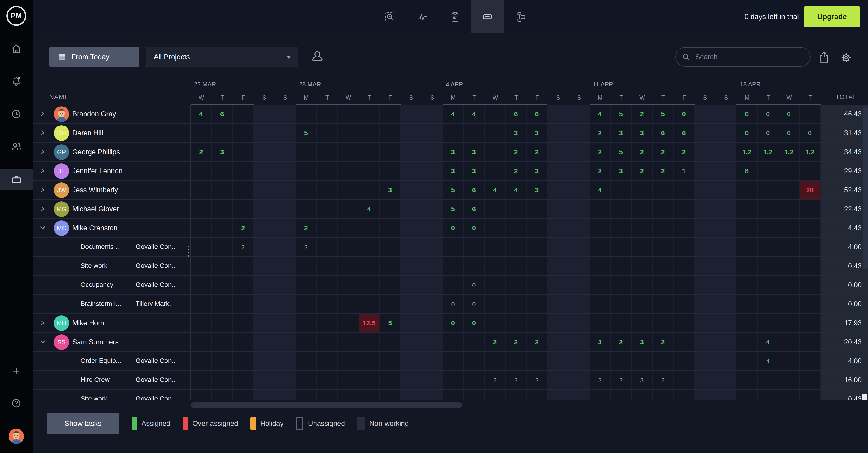  I want to click on person-row-header: MHMike Horn, so click(112, 323).